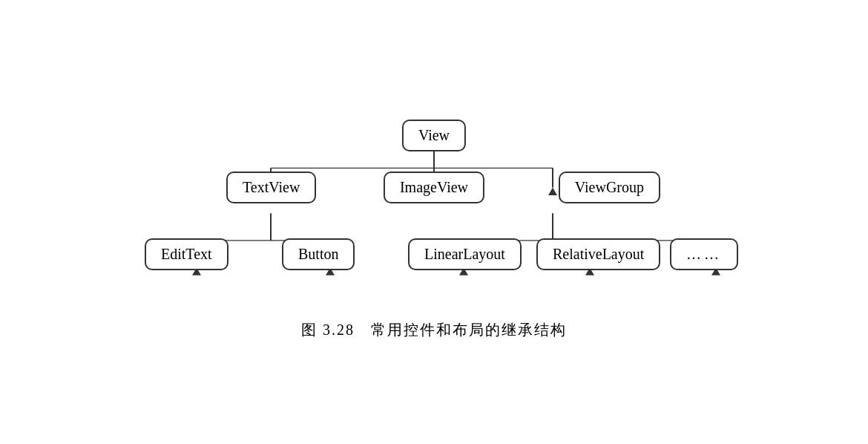  I want to click on viewgroup-node: ViewGroup, so click(610, 187).